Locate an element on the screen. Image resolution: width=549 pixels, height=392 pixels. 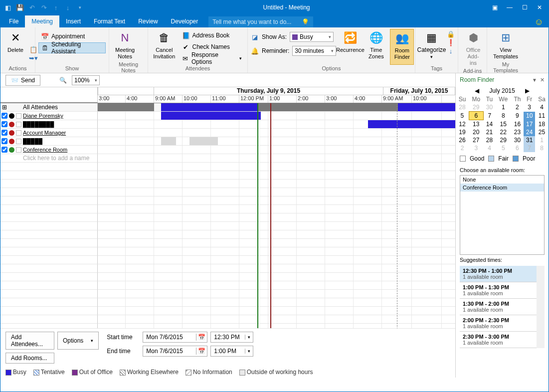
qat-app-icon: ◧ is located at coordinates (8, 7).